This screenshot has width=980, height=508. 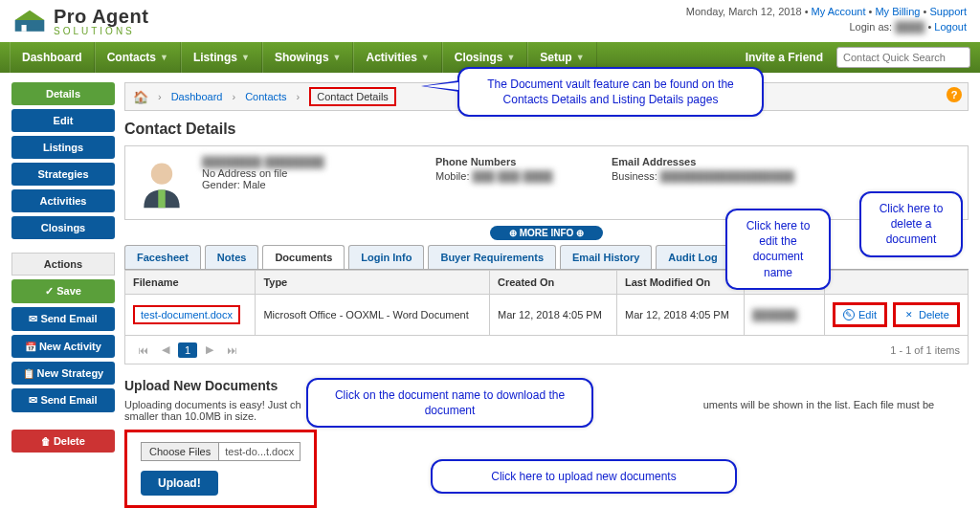 I want to click on pager-last: ⏭, so click(x=232, y=350).